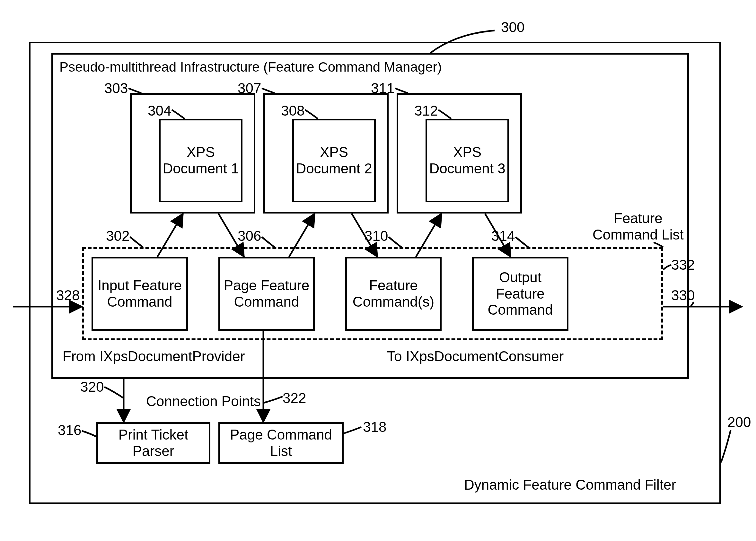  Describe the element at coordinates (520, 294) in the screenshot. I see `output-feature-command: Output Feature Command` at that location.